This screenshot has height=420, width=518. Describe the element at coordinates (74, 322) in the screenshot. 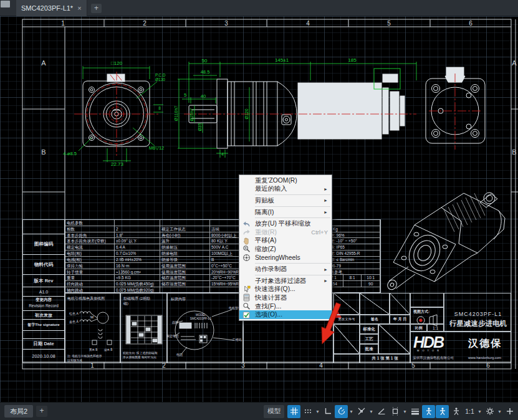

I see `wire-a2-label: 蓝色 Ā` at that location.